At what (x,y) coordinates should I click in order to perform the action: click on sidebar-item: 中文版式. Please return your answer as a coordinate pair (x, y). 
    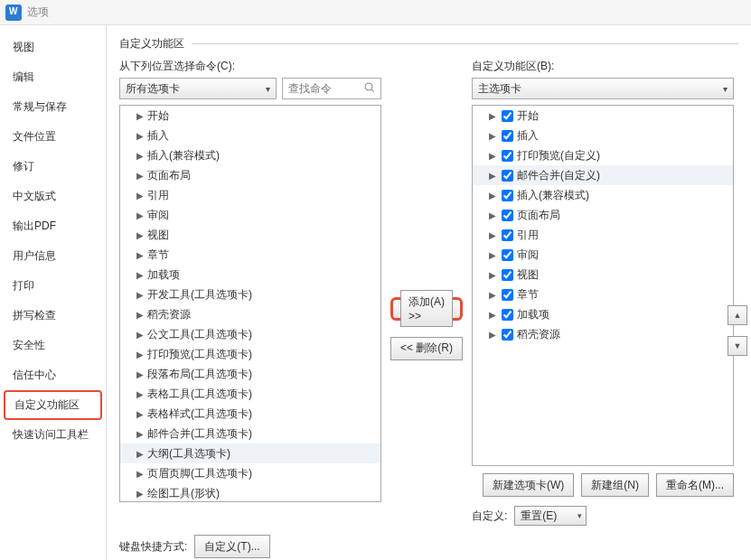
    Looking at the image, I should click on (52, 197).